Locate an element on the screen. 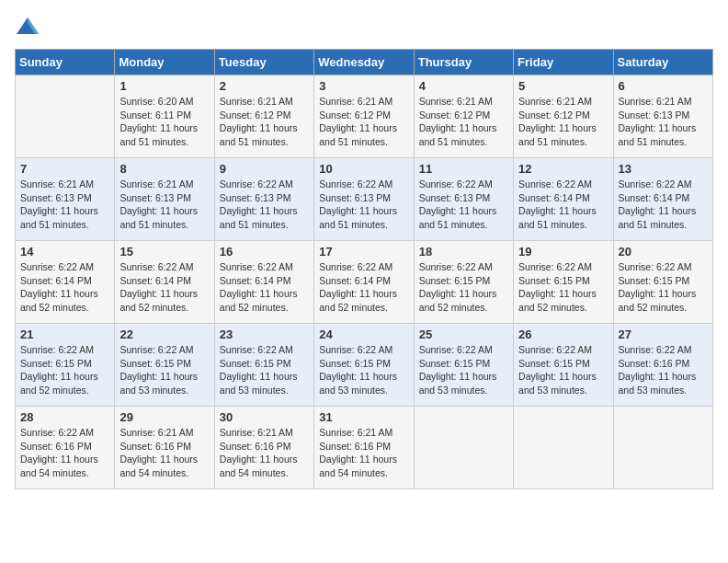  week-row-4: 28Sunrise: 6:22 AMSunset: 6:16 PMDayligh… is located at coordinates (364, 448).